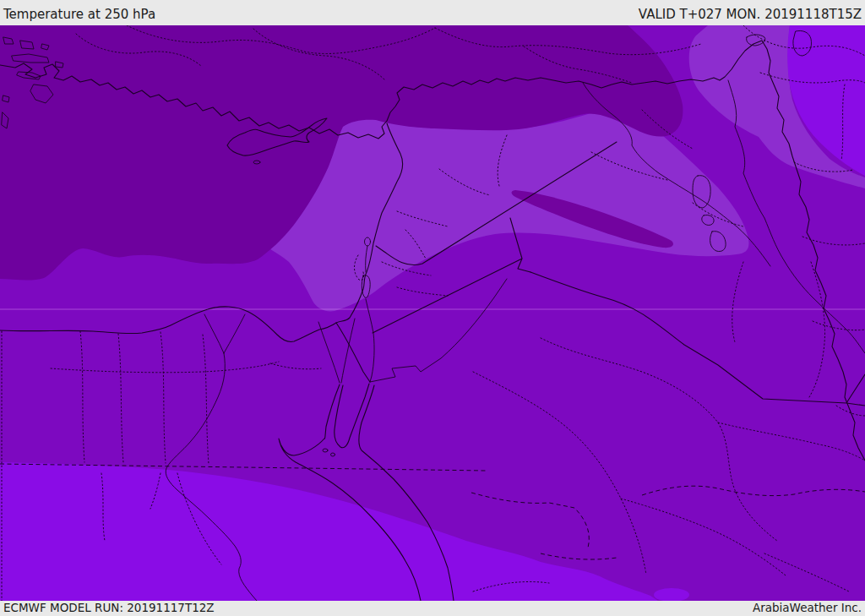 This screenshot has height=616, width=865. I want to click on map-title: Temperature at 250 hPa, so click(79, 14).